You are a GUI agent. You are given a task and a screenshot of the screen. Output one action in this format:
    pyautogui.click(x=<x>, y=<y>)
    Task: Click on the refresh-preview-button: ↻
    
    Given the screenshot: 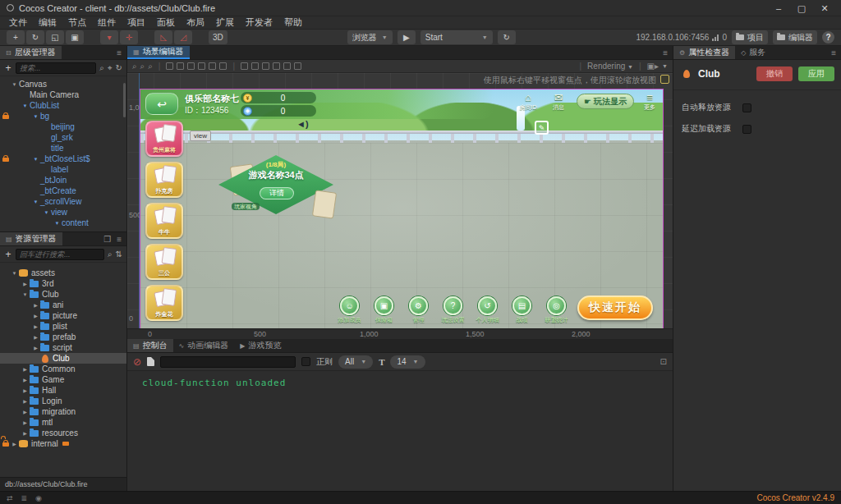 What is the action you would take?
    pyautogui.click(x=507, y=38)
    